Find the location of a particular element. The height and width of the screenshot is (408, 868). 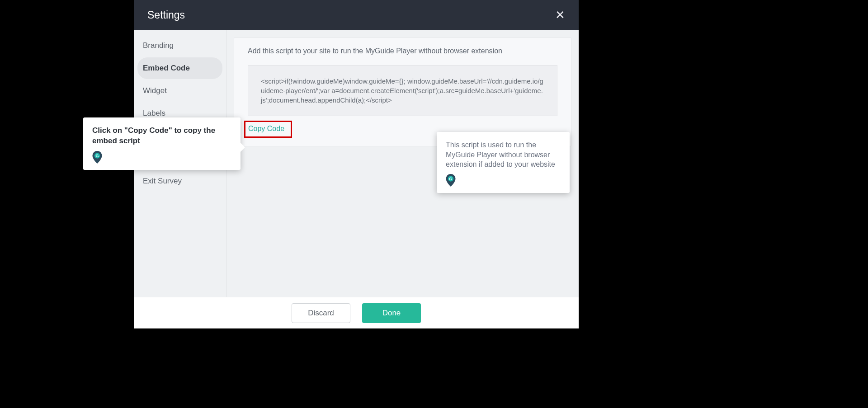

sidebar-item-branding: Branding is located at coordinates (180, 46).